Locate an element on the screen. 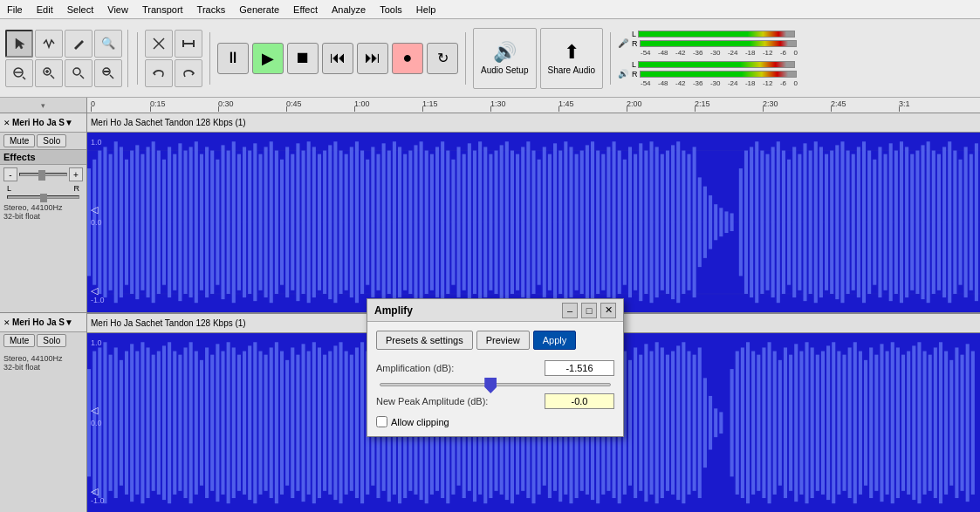 The image size is (980, 512). share-audio-btn: ⬆ Share Audio is located at coordinates (572, 58).